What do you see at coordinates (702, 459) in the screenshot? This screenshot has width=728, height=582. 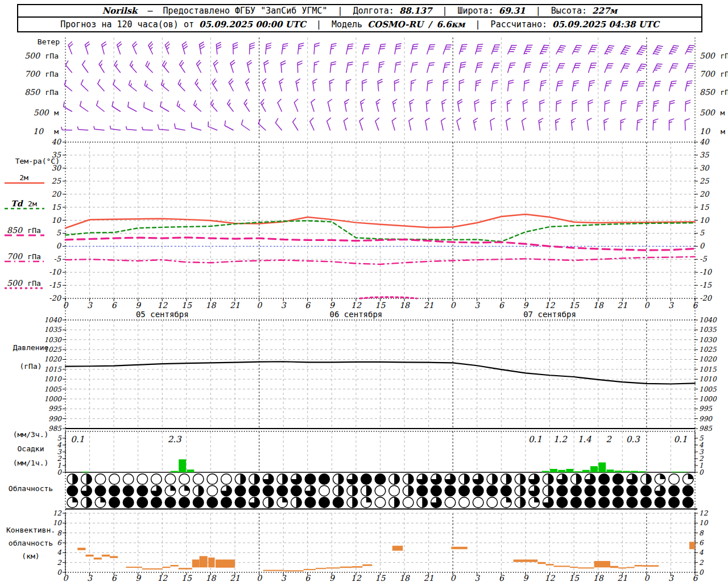 I see `precip-ytick-right: 2` at bounding box center [702, 459].